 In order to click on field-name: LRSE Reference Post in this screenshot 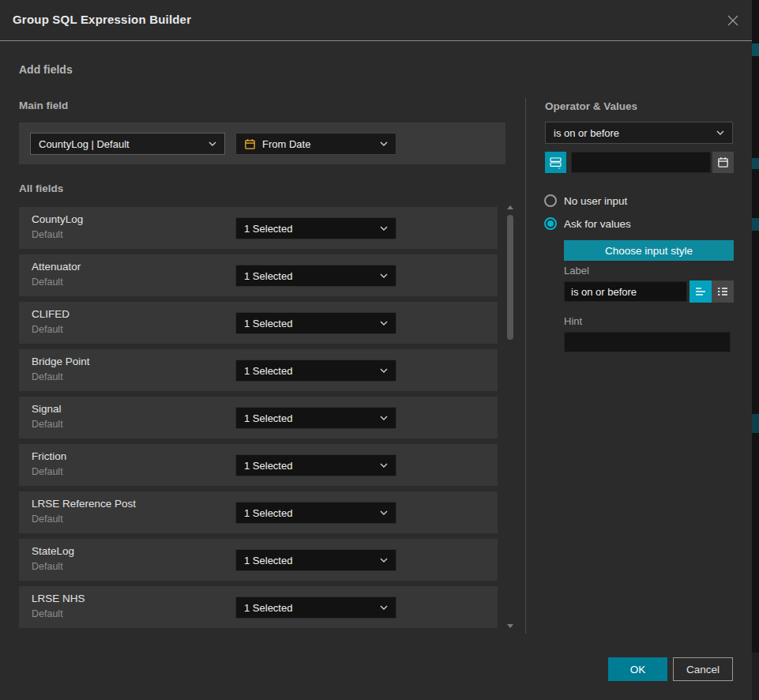, I will do `click(84, 504)`.